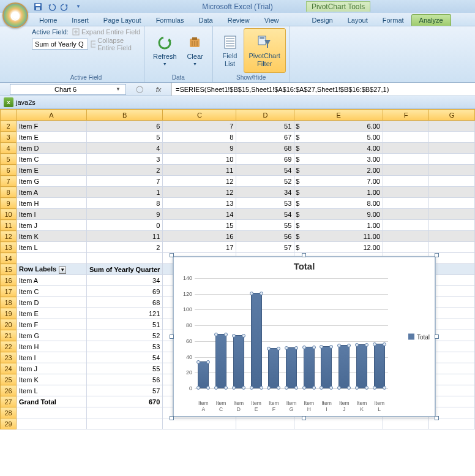 The image size is (475, 476). What do you see at coordinates (238, 89) in the screenshot?
I see `formula-bar: Chart 6▼ ◯ fx` at bounding box center [238, 89].